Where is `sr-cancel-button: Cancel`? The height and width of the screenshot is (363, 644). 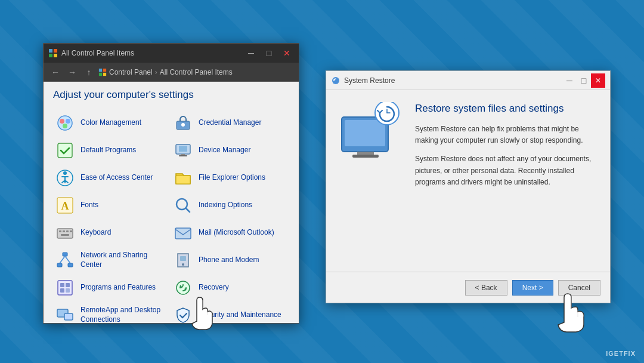 sr-cancel-button: Cancel is located at coordinates (580, 288).